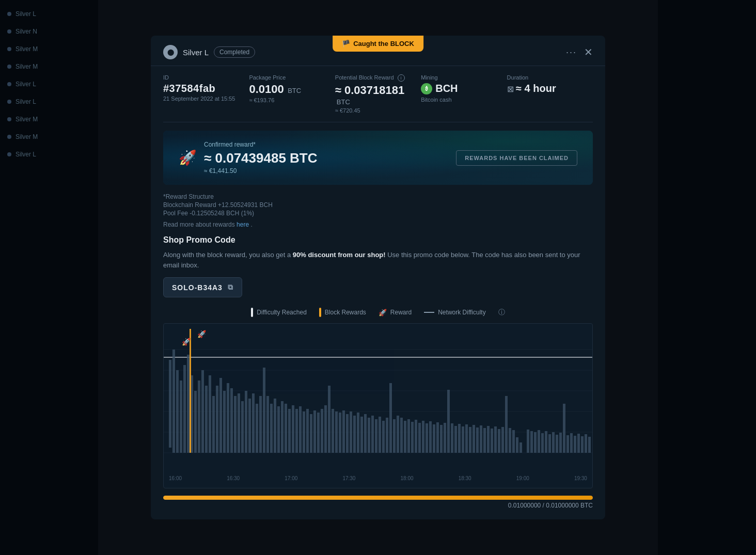  What do you see at coordinates (378, 94) in the screenshot?
I see `meta-reward: Potential Block Reward i ≈ 0.03718181 BT…` at bounding box center [378, 94].